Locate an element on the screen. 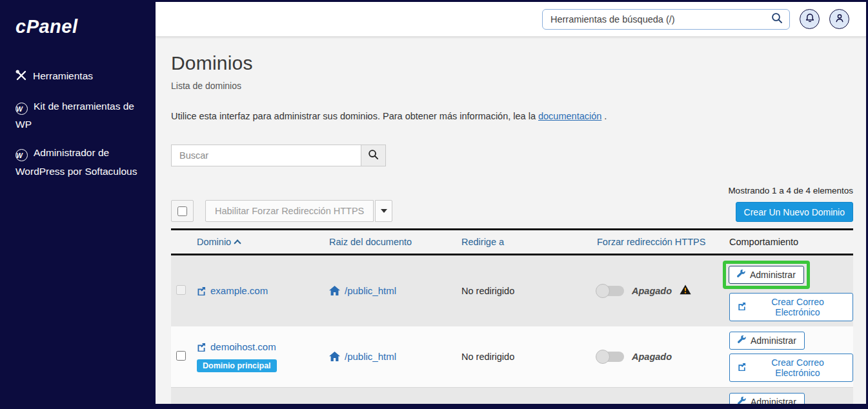 Image resolution: width=868 pixels, height=409 pixels. table-search is located at coordinates (512, 155).